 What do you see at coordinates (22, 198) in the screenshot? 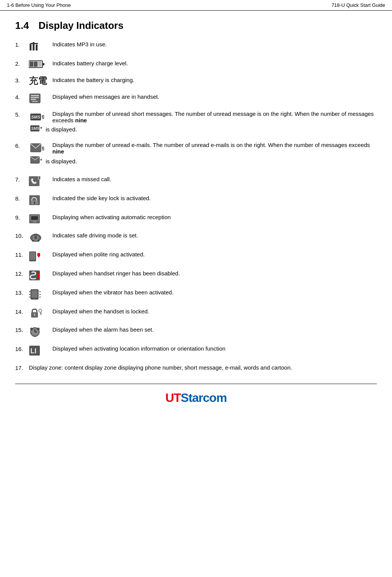
I see `item-number: 8.` at bounding box center [22, 198].